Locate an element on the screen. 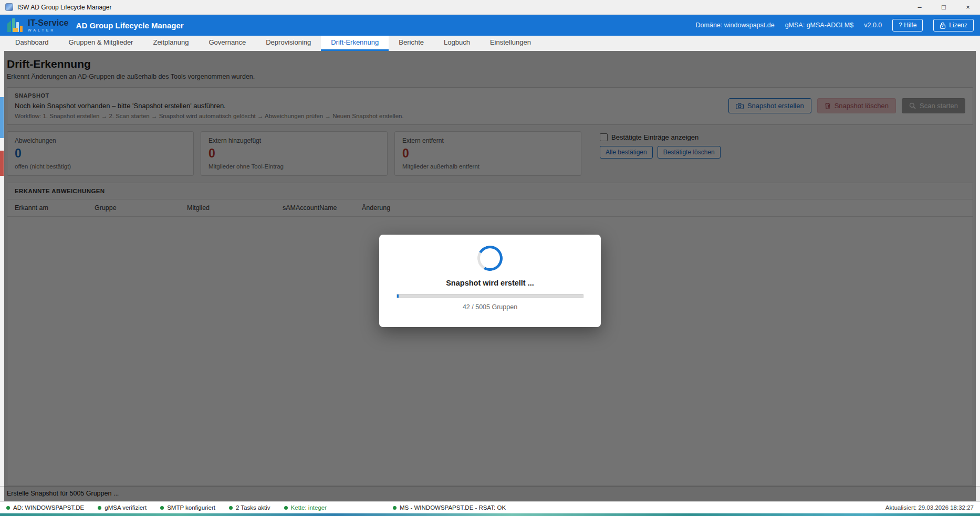 Image resolution: width=980 pixels, height=516 pixels. domain-info: Domäne: windowspapst.de is located at coordinates (735, 25).